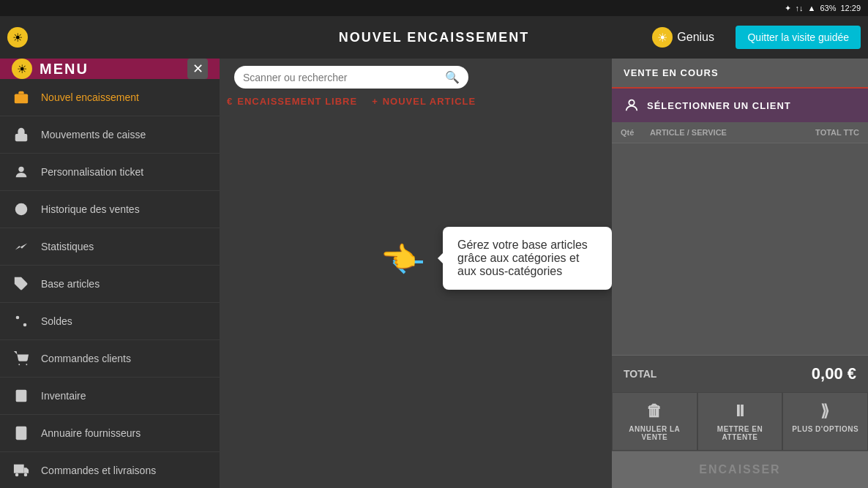 Image resolution: width=868 pixels, height=488 pixels. I want to click on cart-icon, so click(21, 359).